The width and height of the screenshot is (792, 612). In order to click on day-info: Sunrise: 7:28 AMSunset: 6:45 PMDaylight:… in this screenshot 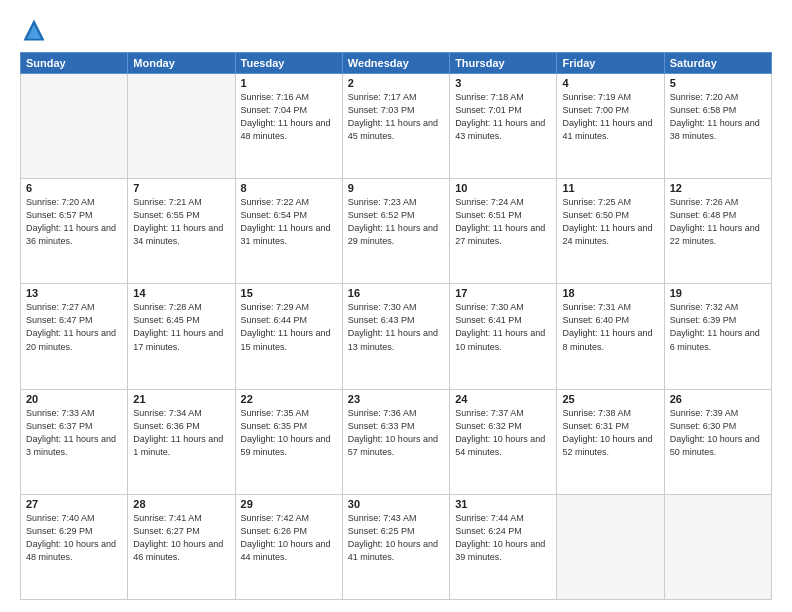, I will do `click(181, 327)`.